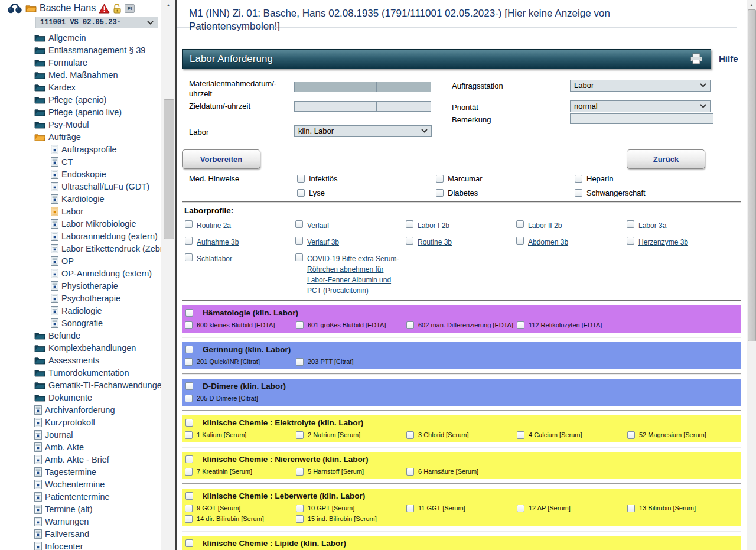 This screenshot has width=756, height=550. What do you see at coordinates (521, 508) in the screenshot?
I see `test-checkbox-12-ap-serum` at bounding box center [521, 508].